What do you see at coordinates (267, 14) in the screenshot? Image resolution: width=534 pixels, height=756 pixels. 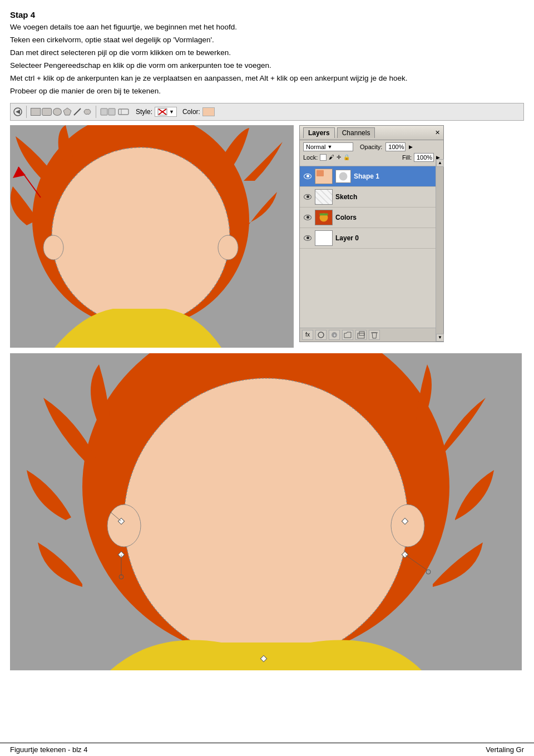 I see `page-title: Stap 4` at bounding box center [267, 14].